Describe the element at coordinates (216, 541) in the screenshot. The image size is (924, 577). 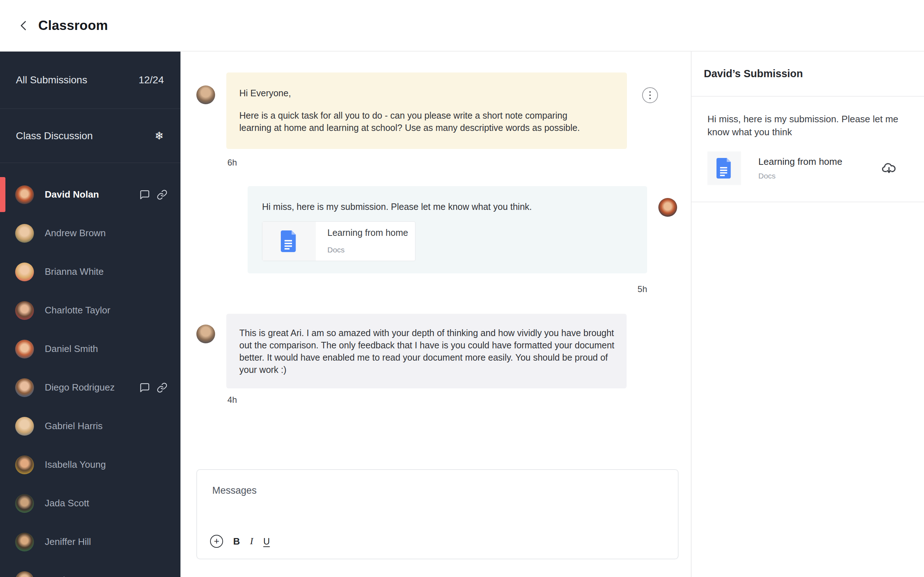
I see `plus-circle-icon: +` at that location.